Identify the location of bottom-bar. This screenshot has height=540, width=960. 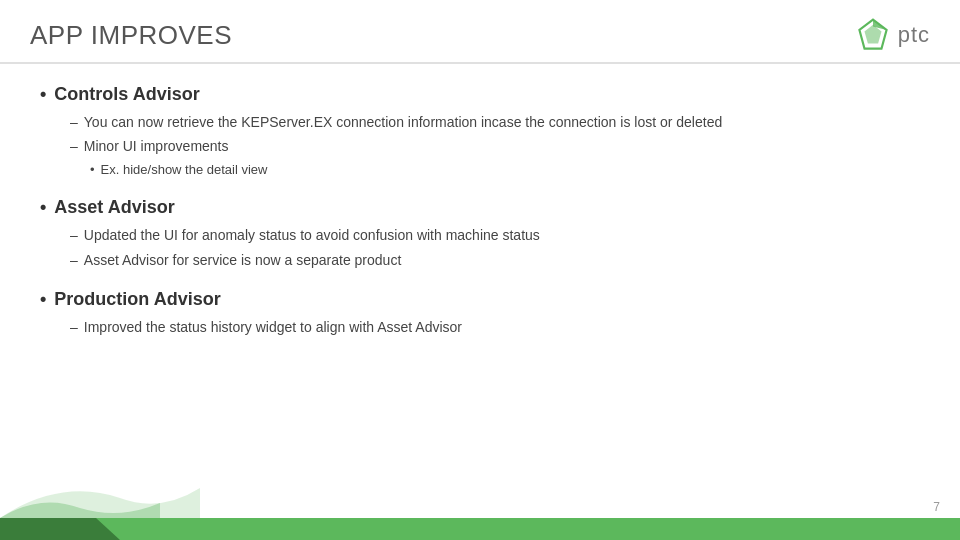
(480, 529).